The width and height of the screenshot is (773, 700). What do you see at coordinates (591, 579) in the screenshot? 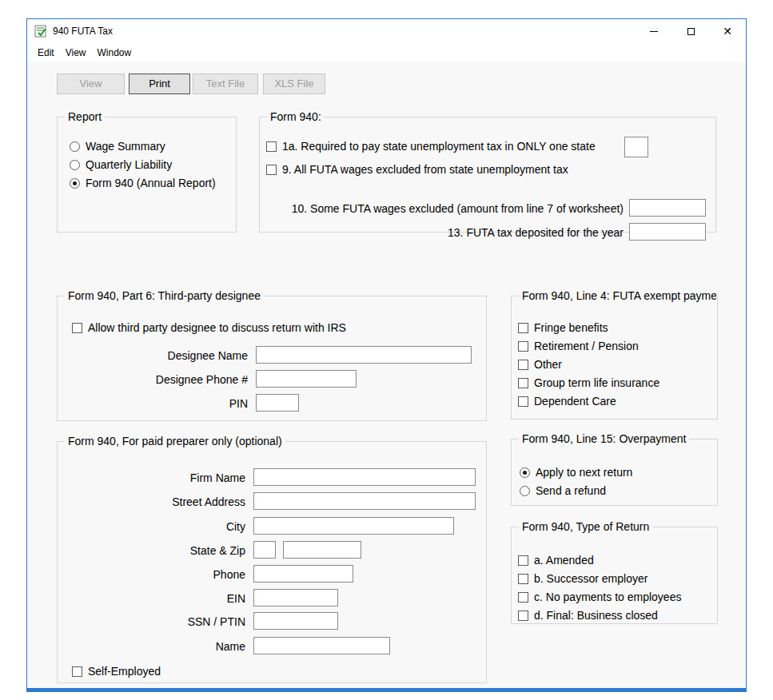
I see `checkbox-label: b. Successor employer` at bounding box center [591, 579].